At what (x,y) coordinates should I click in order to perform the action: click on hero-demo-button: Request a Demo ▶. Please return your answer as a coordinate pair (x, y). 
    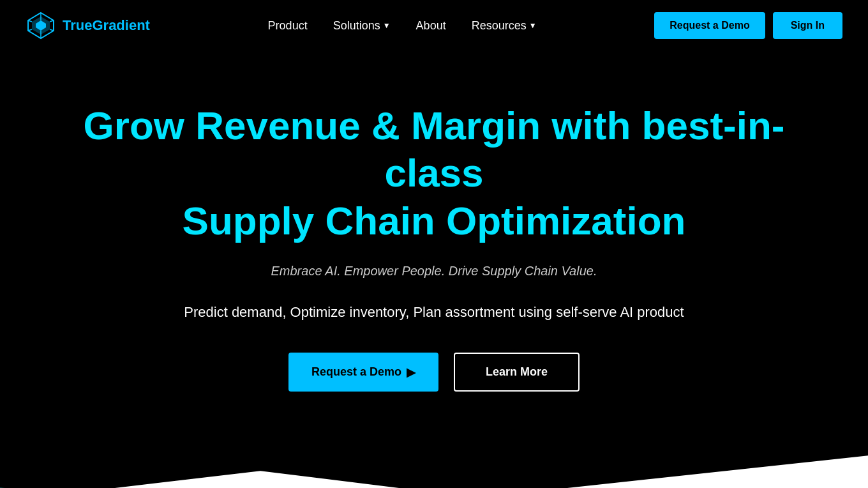
    Looking at the image, I should click on (364, 372).